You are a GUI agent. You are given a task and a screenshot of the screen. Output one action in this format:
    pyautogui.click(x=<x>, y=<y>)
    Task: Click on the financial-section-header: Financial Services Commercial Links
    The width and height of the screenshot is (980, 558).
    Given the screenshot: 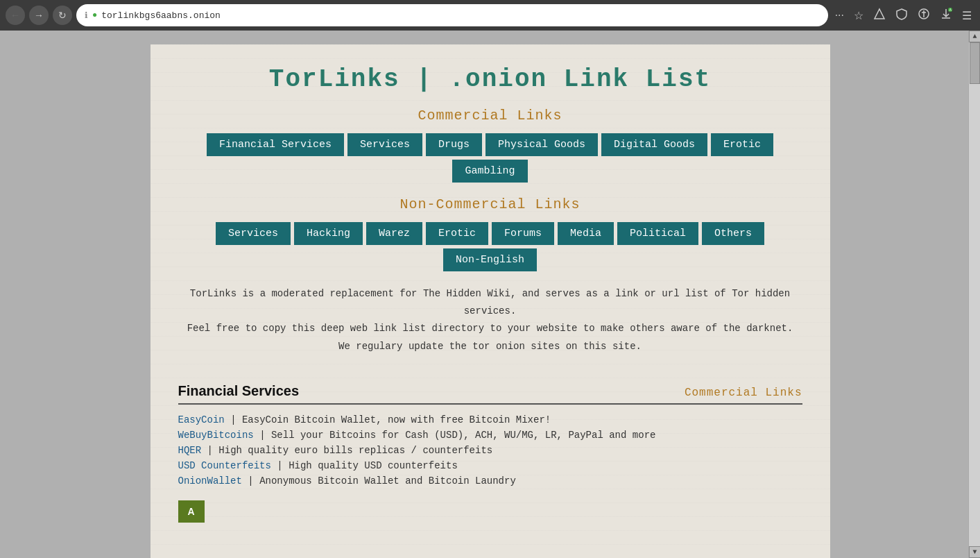 What is the action you would take?
    pyautogui.click(x=490, y=394)
    